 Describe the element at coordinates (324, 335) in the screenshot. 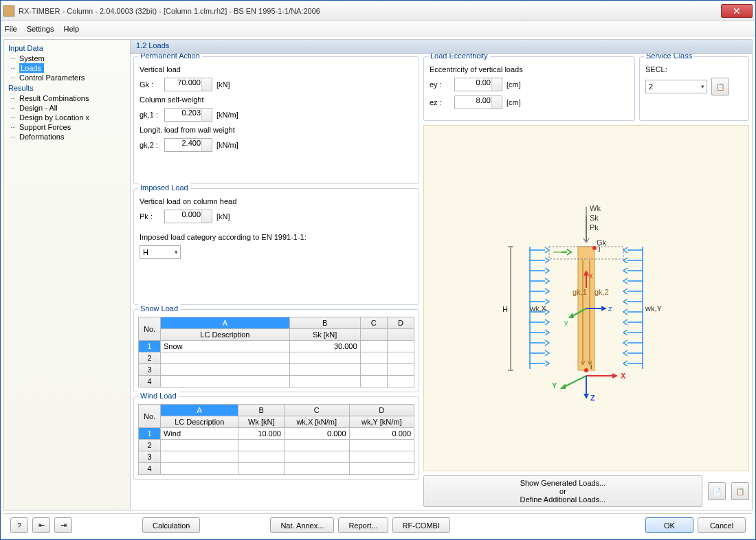

I see `snow-col-sk: Sk [kN]` at that location.